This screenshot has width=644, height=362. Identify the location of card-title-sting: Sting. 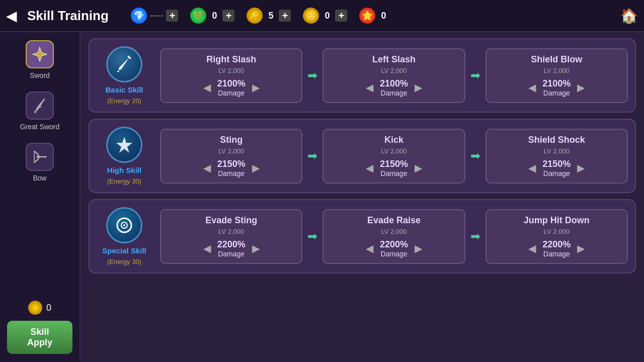
(231, 140).